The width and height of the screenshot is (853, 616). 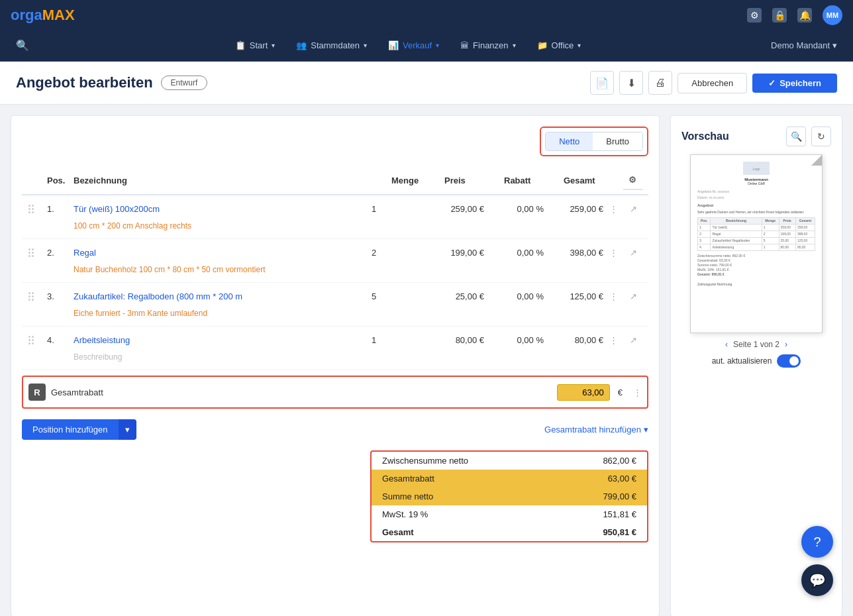 I want to click on row-1-name: Tür (weiß) 100x200cm, so click(x=223, y=209).